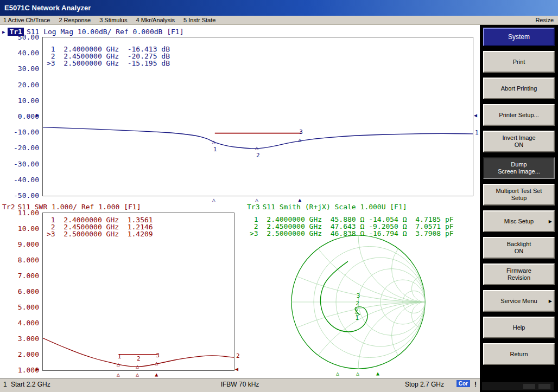 The image size is (558, 392). Describe the element at coordinates (200, 20) in the screenshot. I see `menu-item-5: 5 Instr State` at that location.